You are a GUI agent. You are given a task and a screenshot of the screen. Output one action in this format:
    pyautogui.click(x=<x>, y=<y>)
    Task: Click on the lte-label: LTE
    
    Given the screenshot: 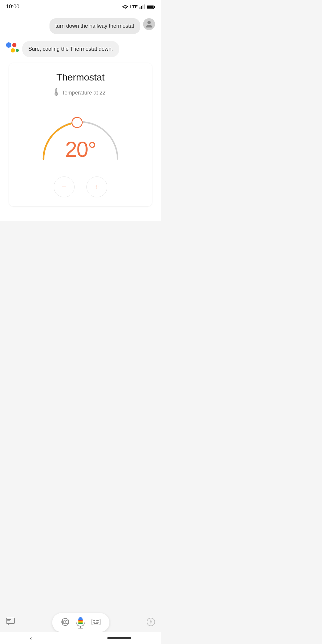 What is the action you would take?
    pyautogui.click(x=134, y=7)
    